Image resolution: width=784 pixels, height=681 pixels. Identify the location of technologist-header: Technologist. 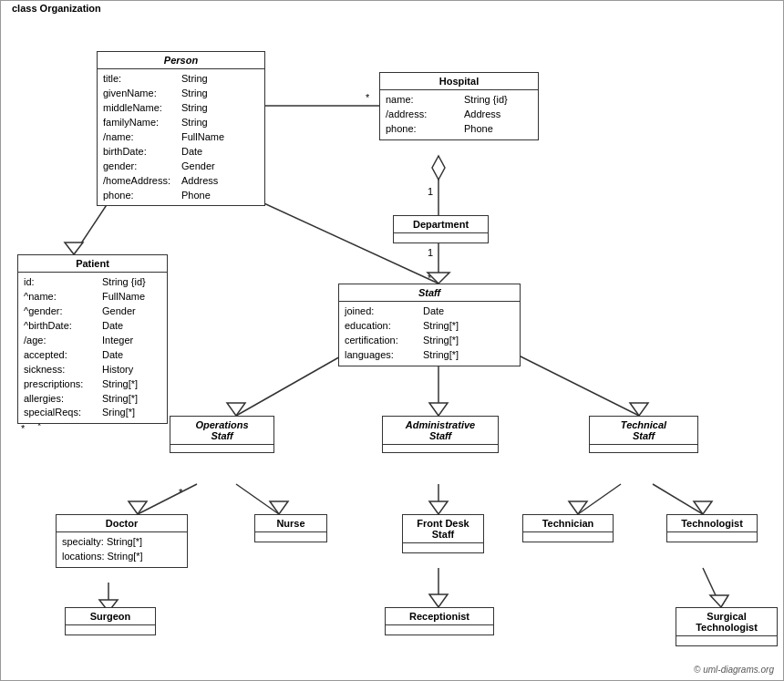
(712, 523).